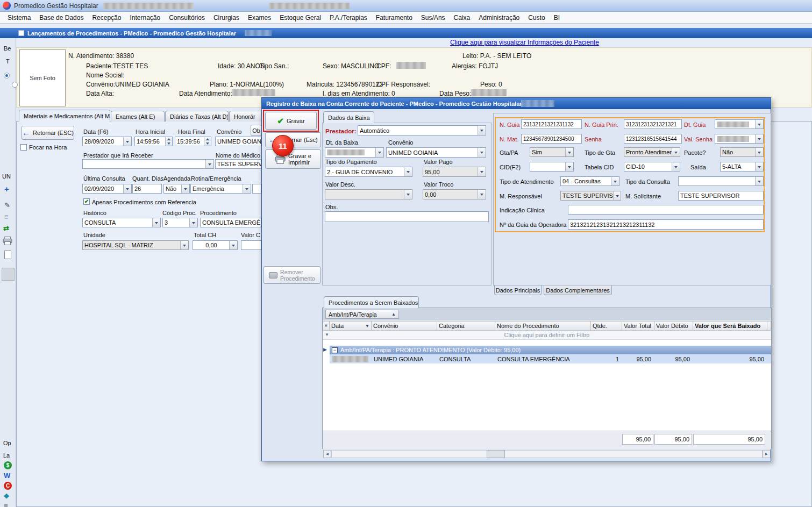 The width and height of the screenshot is (812, 507). What do you see at coordinates (187, 18) in the screenshot?
I see `menu-consultorios: Consultórios` at bounding box center [187, 18].